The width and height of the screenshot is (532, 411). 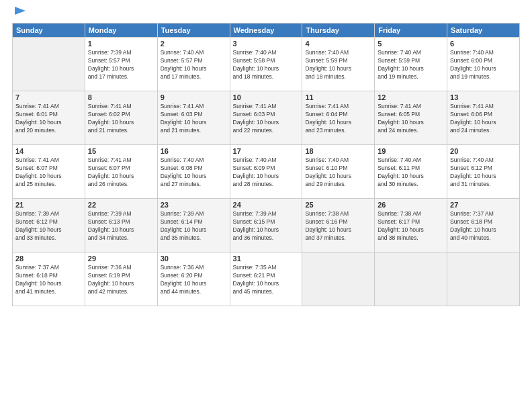 I want to click on day-number: 26, so click(x=411, y=205).